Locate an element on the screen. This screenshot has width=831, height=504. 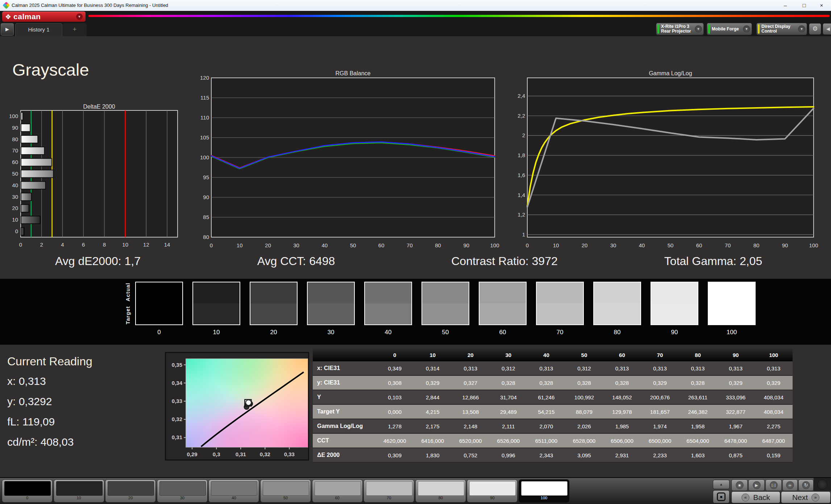
y-tick-label: 0,32 is located at coordinates (177, 419).